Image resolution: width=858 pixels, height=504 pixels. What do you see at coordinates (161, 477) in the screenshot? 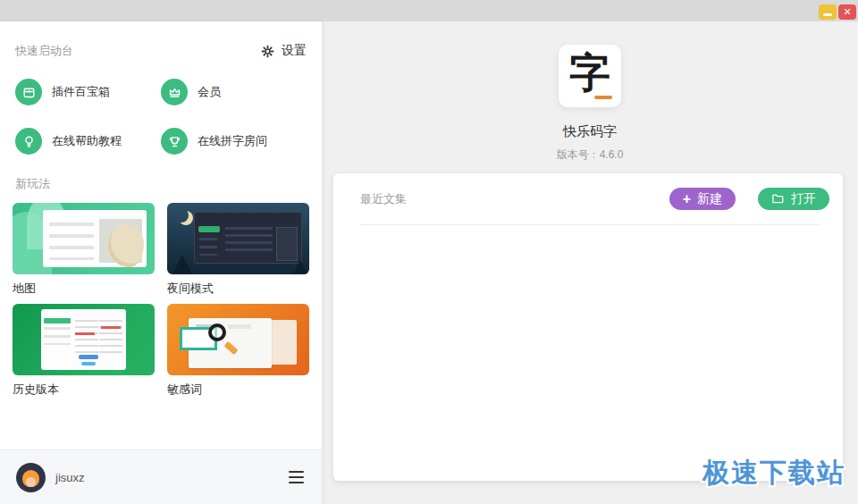
I see `user-bar: jisuxz` at bounding box center [161, 477].